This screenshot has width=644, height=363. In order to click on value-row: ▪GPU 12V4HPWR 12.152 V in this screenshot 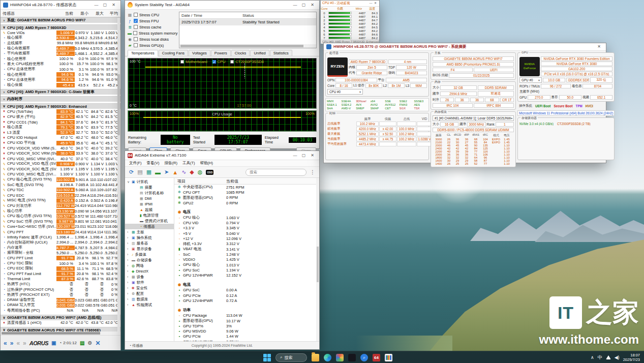, I will do `click(247, 275)`.